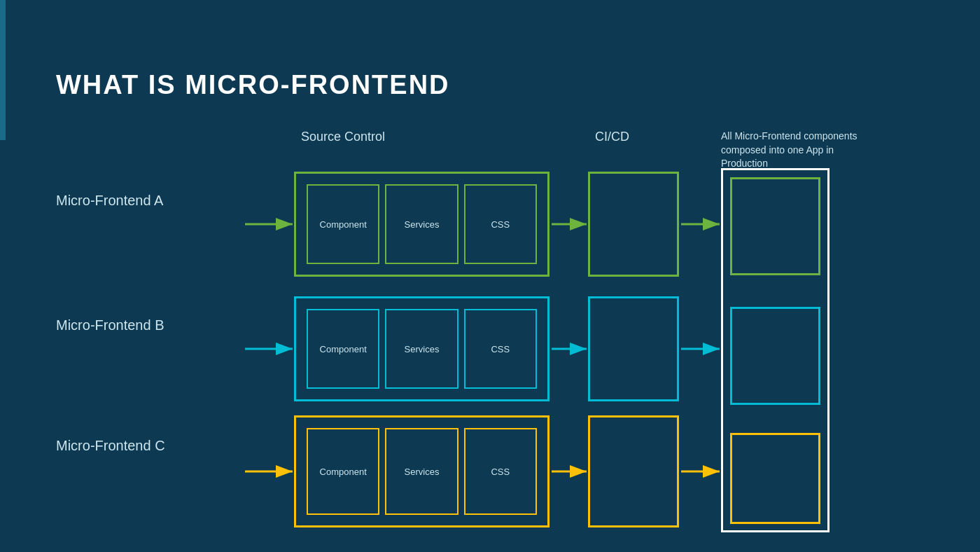  I want to click on cicd-box-c, so click(634, 471).